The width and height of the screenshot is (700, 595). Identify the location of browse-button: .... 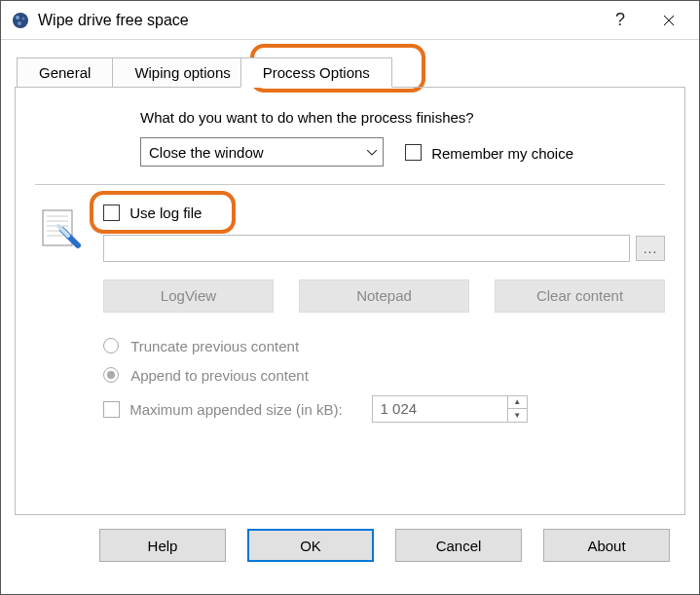
(650, 248).